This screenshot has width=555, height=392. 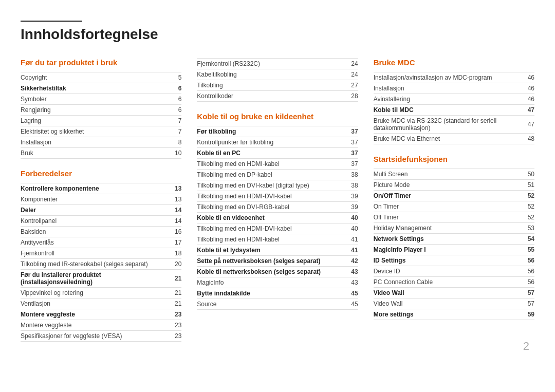 What do you see at coordinates (51, 22) in the screenshot?
I see `title-bar` at bounding box center [51, 22].